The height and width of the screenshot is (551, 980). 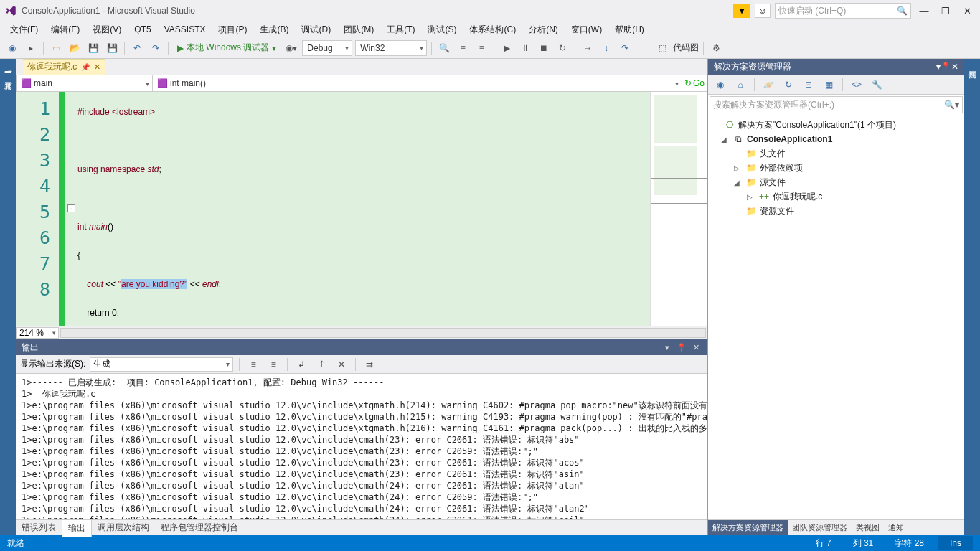 I want to click on se-code-icon: <>, so click(x=857, y=85).